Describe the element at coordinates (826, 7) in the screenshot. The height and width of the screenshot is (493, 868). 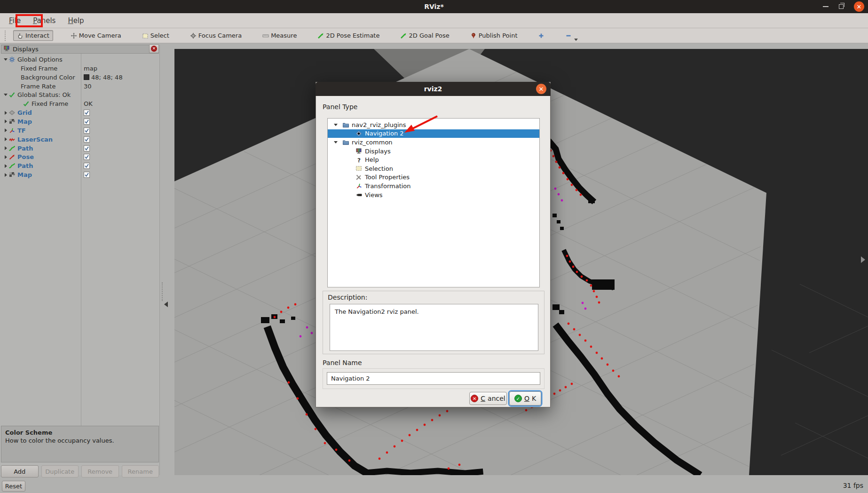
I see `window-minimize-icon` at that location.